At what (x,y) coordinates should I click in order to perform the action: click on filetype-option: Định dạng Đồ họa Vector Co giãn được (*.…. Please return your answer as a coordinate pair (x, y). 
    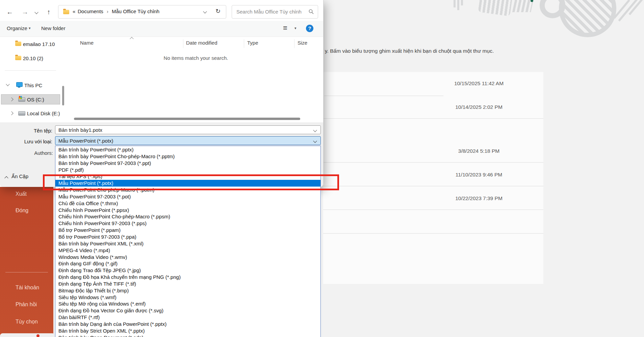
    Looking at the image, I should click on (188, 311).